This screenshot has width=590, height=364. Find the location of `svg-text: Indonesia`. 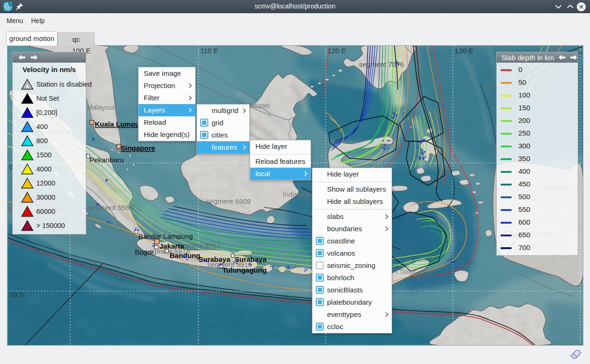

svg-text: Indonesia is located at coordinates (298, 194).